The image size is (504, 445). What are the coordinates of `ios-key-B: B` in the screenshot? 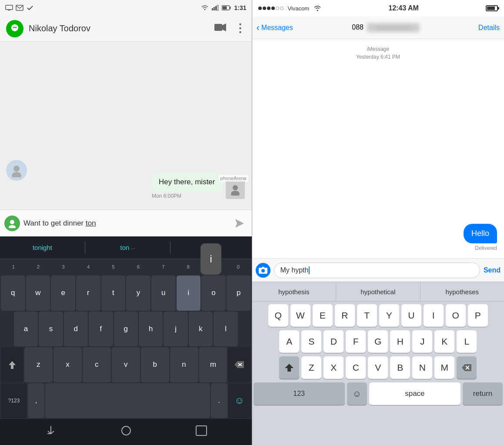 It's located at (400, 368).